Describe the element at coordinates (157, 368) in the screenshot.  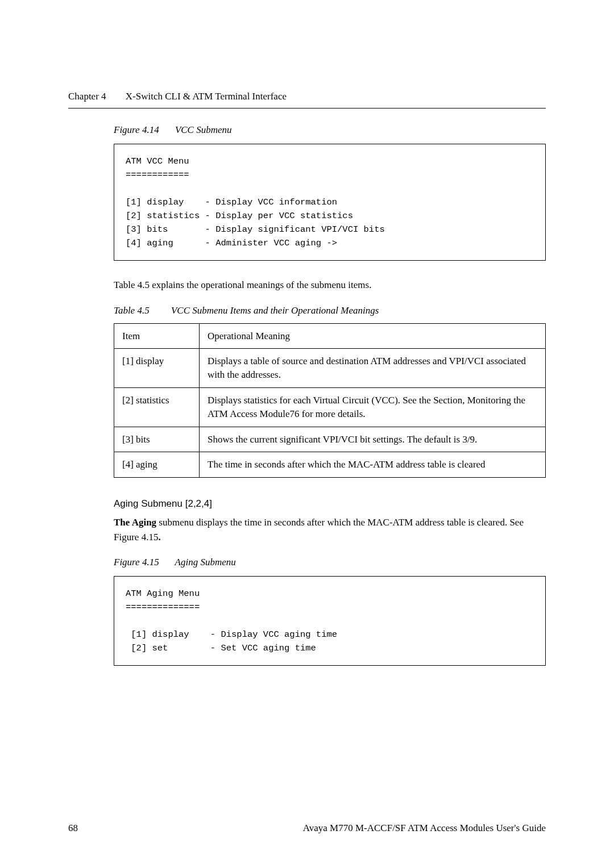
I see `table-cell-item: [1] display` at that location.